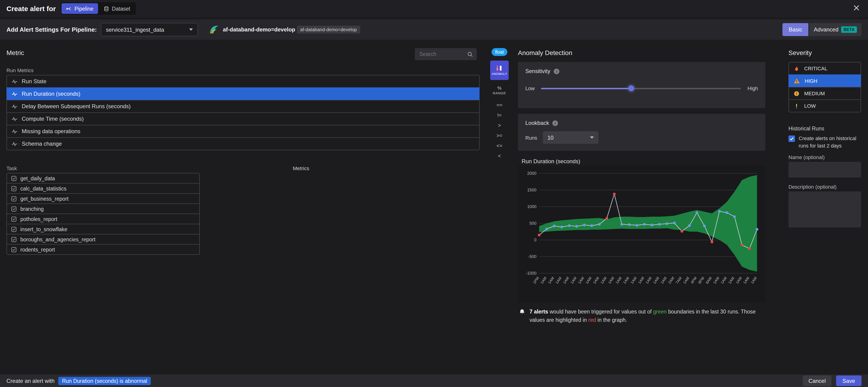  I want to click on operator-button: <, so click(499, 156).